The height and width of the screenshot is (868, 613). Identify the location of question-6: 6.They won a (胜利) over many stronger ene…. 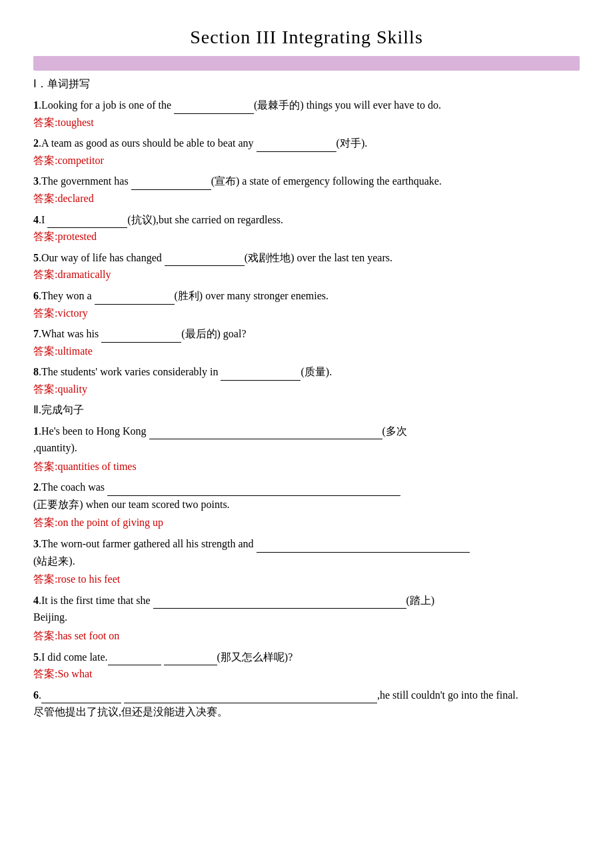
(306, 304).